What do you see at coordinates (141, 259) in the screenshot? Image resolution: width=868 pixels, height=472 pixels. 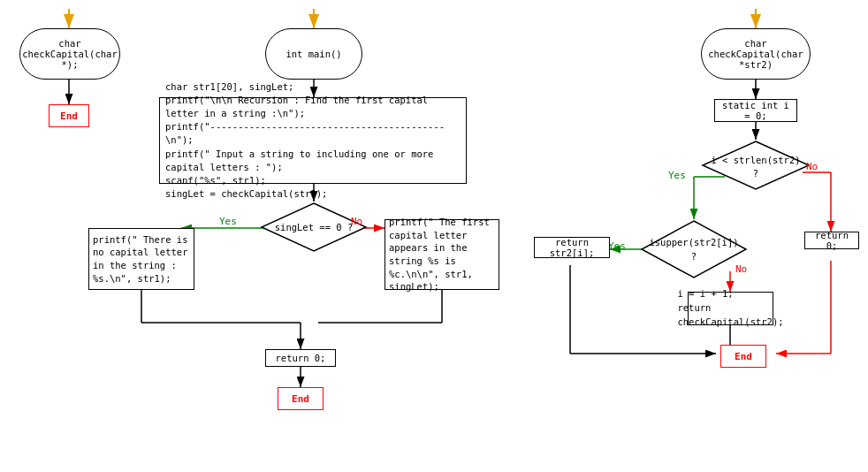 I see `yes-box: printf(" There is no capital letter in t…` at bounding box center [141, 259].